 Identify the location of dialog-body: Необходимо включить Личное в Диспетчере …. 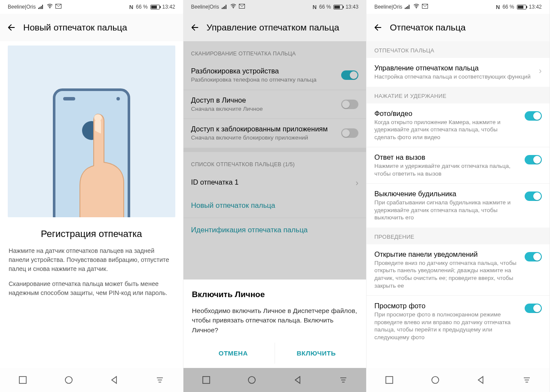
(275, 320).